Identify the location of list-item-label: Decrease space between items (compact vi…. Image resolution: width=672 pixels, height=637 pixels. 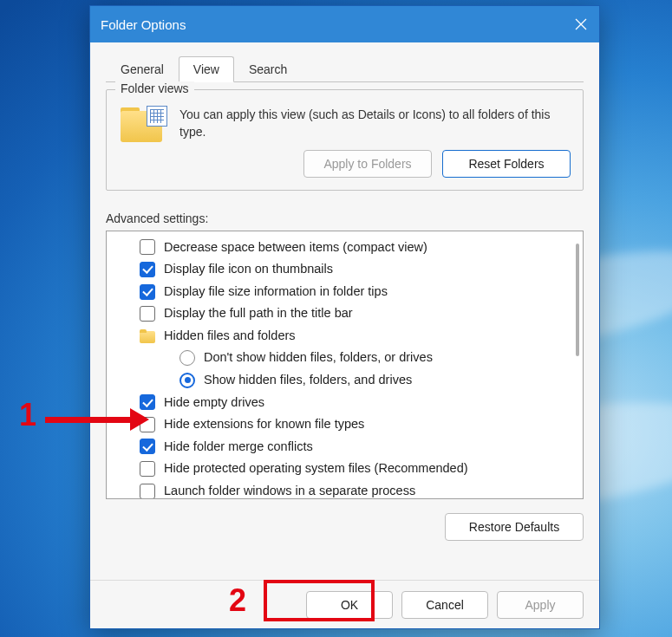
(296, 248).